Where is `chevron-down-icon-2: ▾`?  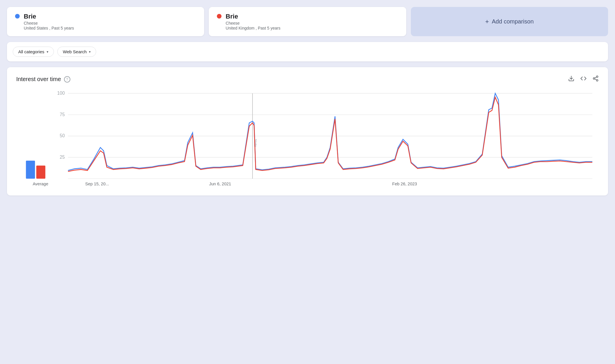 chevron-down-icon-2: ▾ is located at coordinates (90, 52).